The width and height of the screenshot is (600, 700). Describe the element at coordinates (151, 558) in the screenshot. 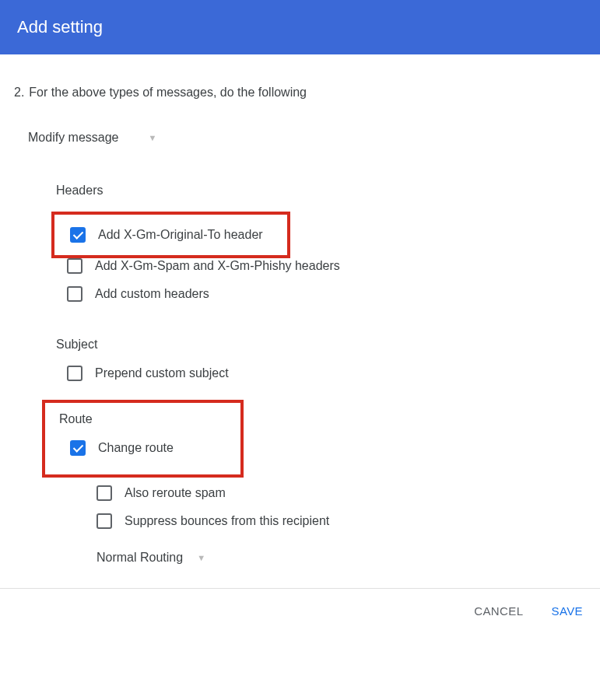

I see `routing-dropdown: Normal Routing ▼` at that location.